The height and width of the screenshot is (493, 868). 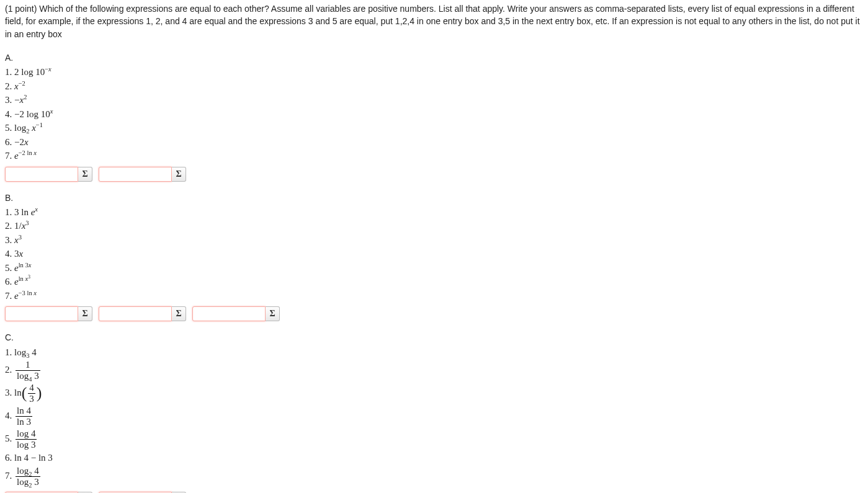 I want to click on expression-item: 7. e−3 ln x, so click(x=434, y=296).